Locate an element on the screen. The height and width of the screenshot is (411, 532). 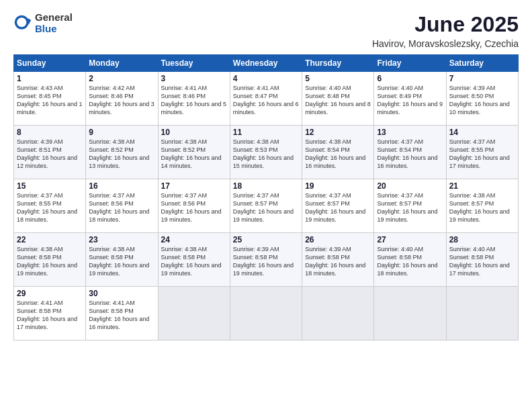
week-row-4: 22Sunrise: 4:38 AMSunset: 8:58 PMDayligh… is located at coordinates (266, 260).